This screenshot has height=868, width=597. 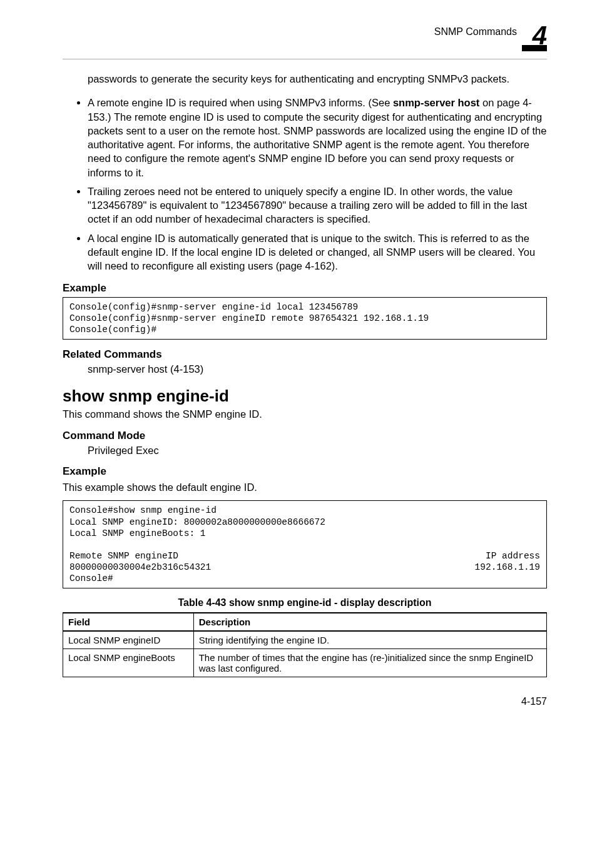 What do you see at coordinates (124, 556) in the screenshot?
I see `code2-line-a-left: Remote SNMP engineID` at bounding box center [124, 556].